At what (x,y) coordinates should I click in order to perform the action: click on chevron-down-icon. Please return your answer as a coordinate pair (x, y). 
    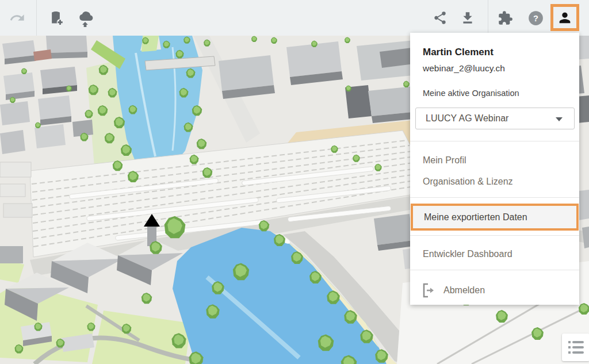
    Looking at the image, I should click on (559, 120).